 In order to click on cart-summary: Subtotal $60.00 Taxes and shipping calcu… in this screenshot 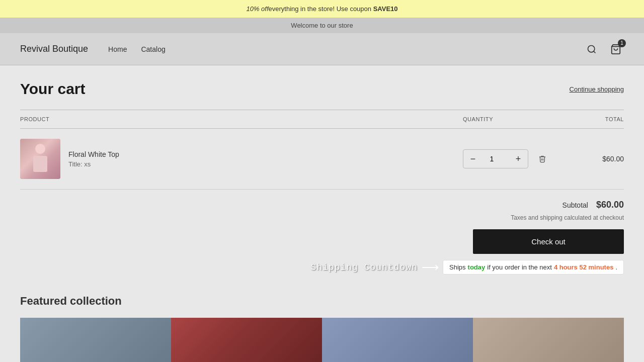, I will do `click(322, 227)`.